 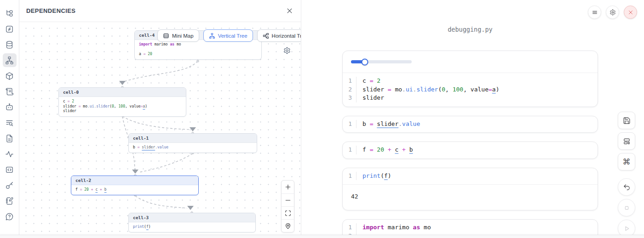 What do you see at coordinates (10, 119) in the screenshot?
I see `activity-sidebar` at bounding box center [10, 119].